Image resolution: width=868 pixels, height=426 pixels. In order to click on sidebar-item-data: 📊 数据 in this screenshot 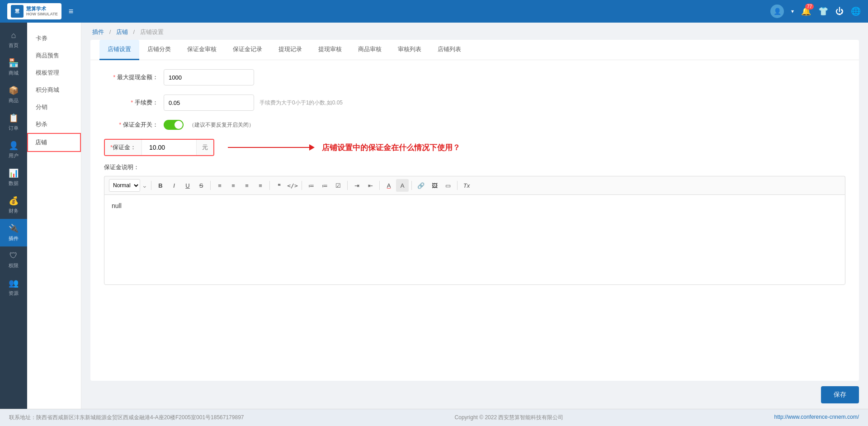, I will do `click(14, 177)`.